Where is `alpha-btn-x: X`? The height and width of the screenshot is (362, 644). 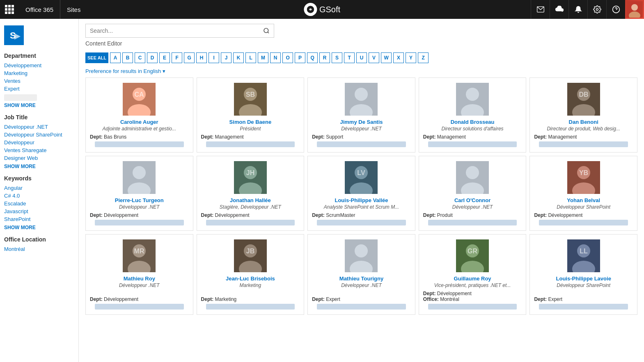 alpha-btn-x: X is located at coordinates (399, 58).